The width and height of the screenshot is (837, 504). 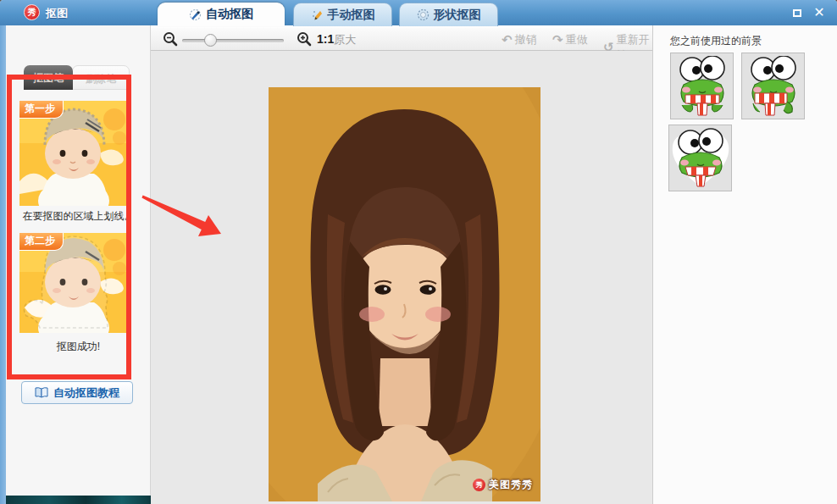 I want to click on redo-label: 重做, so click(x=577, y=40).